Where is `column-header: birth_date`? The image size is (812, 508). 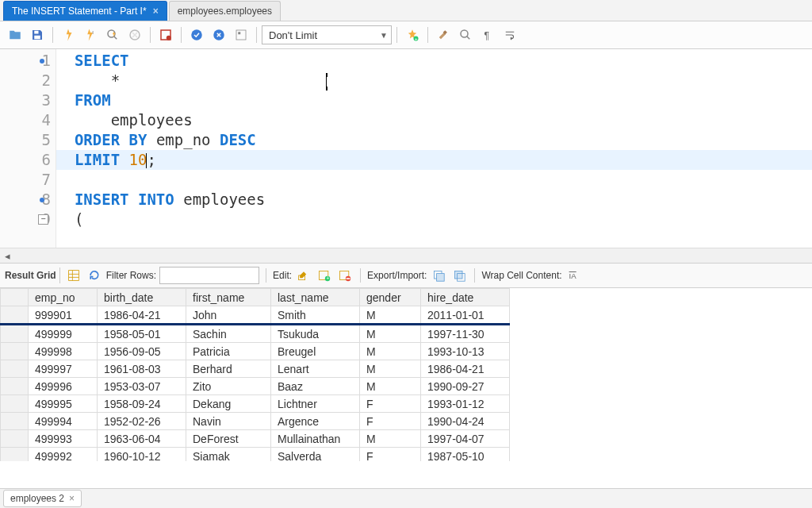
column-header: birth_date is located at coordinates (142, 298).